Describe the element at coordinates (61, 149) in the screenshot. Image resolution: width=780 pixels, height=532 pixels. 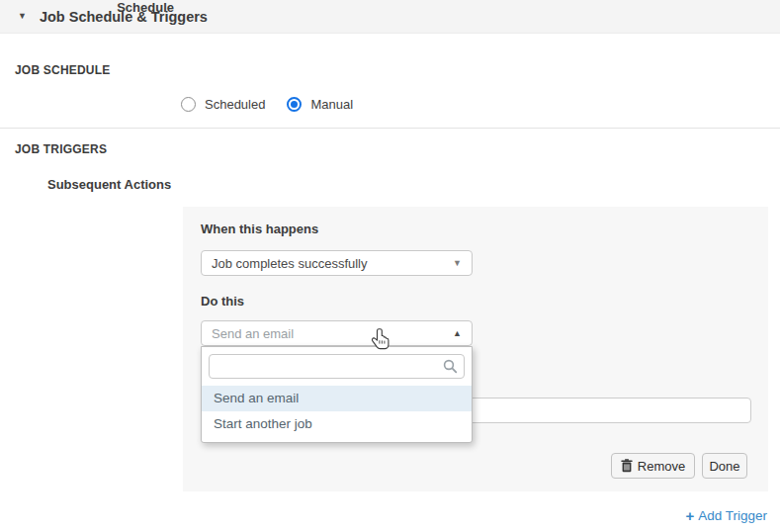
I see `job-triggers-section-label: JOB TRIGGERS` at that location.